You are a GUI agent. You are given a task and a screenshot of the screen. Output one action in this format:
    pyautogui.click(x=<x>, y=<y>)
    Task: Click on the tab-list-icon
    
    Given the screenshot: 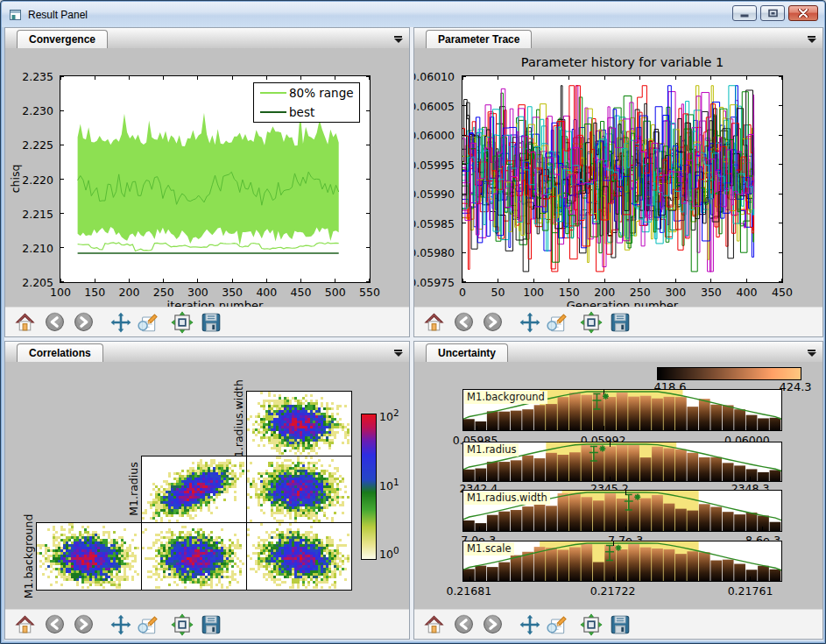 What is the action you would take?
    pyautogui.click(x=398, y=37)
    